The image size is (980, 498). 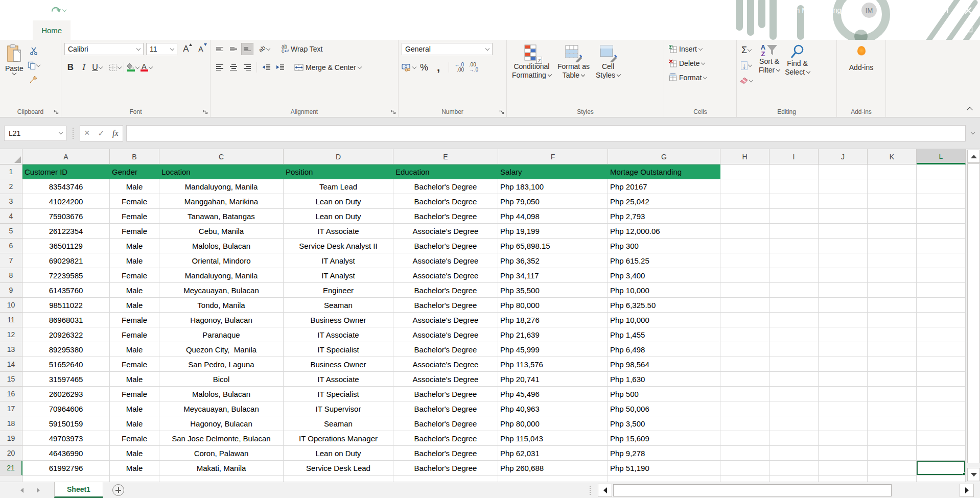 What do you see at coordinates (338, 454) in the screenshot?
I see `cell-D20: Lean on Duty` at bounding box center [338, 454].